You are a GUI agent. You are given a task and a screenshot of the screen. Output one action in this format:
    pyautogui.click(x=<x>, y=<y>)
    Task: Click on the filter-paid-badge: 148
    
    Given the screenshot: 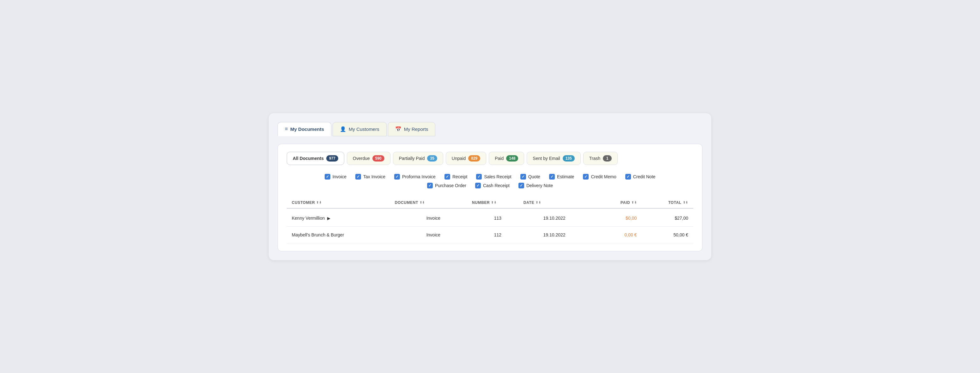 What is the action you would take?
    pyautogui.click(x=512, y=158)
    